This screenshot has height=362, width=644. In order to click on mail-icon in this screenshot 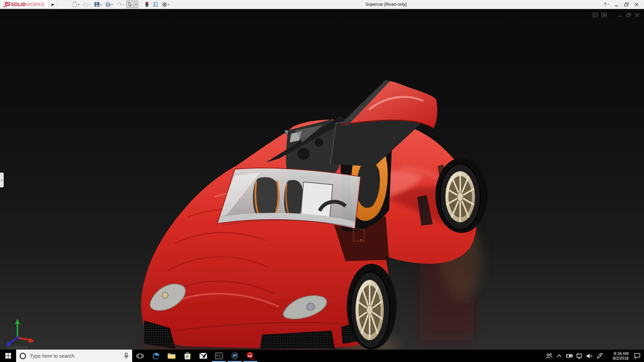, I will do `click(203, 356)`.